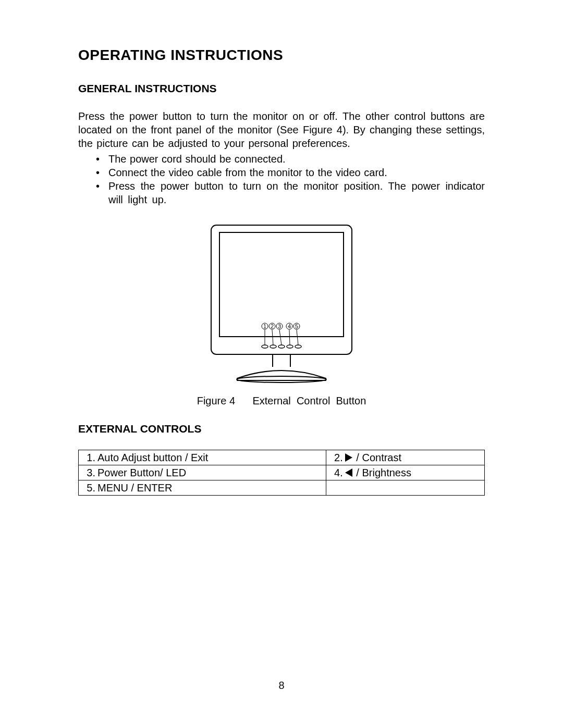  I want to click on svg-text: 5, so click(297, 326).